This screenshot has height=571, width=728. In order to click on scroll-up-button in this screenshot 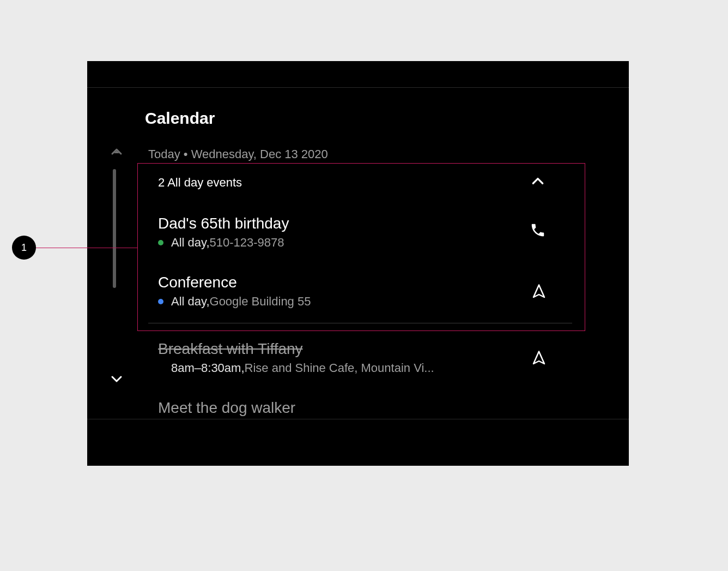, I will do `click(117, 152)`.